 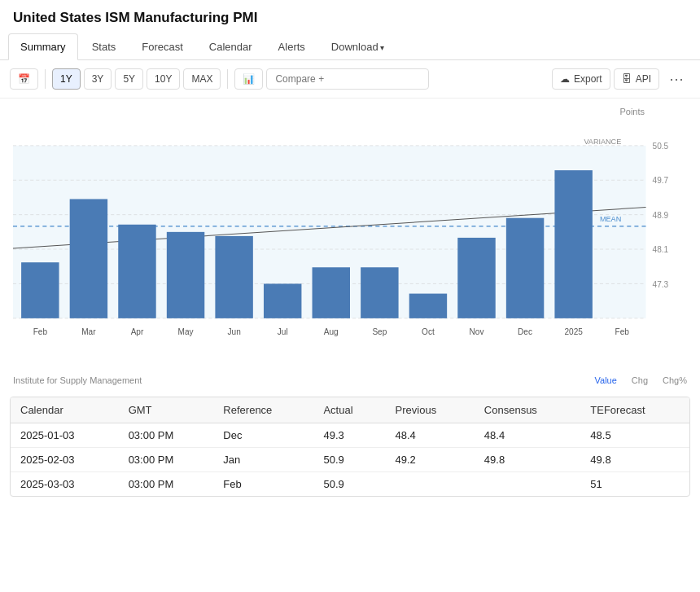 What do you see at coordinates (527, 460) in the screenshot?
I see `td-consensus-1: 49.8` at bounding box center [527, 460].